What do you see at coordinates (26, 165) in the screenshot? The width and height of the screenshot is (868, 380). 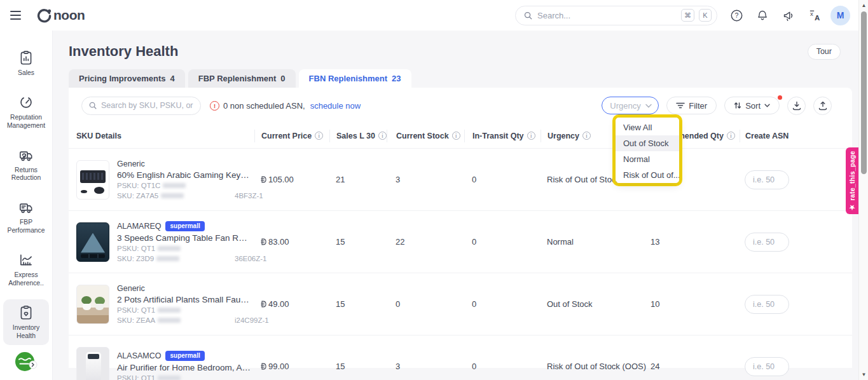 I see `sidebar-item-returns-reduction: Returns Reduction` at bounding box center [26, 165].